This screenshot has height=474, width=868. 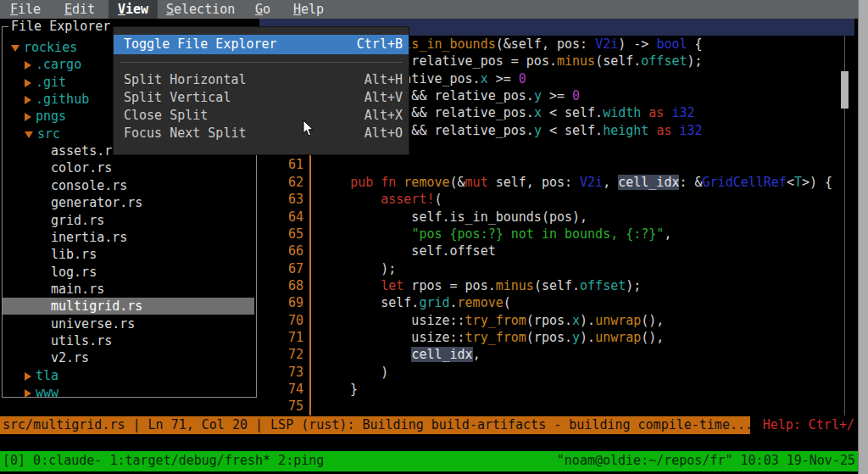 What do you see at coordinates (97, 306) in the screenshot?
I see `file-label: multigrid.rs` at bounding box center [97, 306].